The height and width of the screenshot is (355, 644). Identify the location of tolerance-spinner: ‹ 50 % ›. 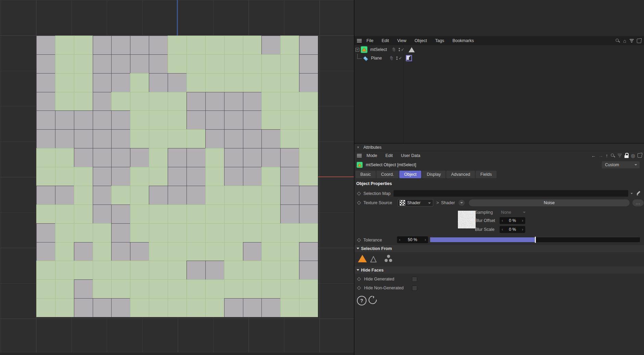
(413, 240).